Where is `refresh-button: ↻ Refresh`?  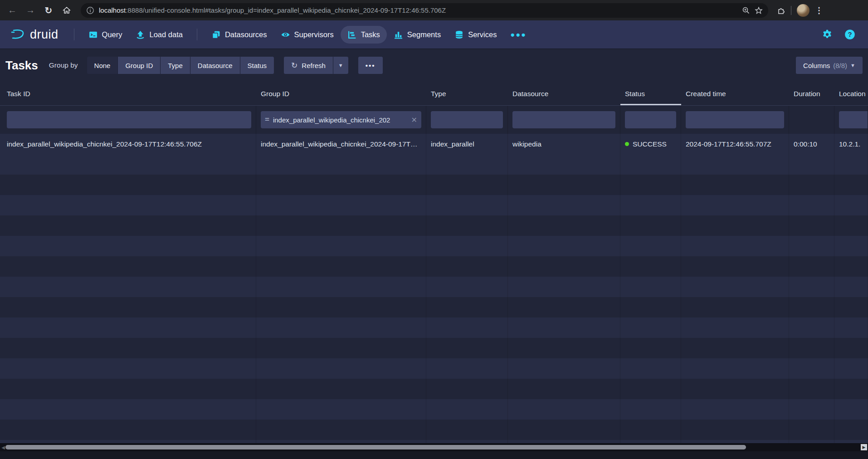 refresh-button: ↻ Refresh is located at coordinates (308, 65).